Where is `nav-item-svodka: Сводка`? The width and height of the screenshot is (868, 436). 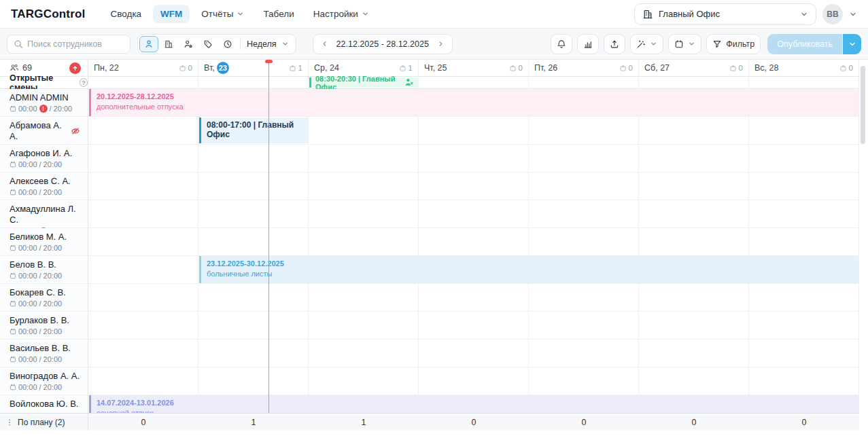 nav-item-svodka: Сводка is located at coordinates (126, 14).